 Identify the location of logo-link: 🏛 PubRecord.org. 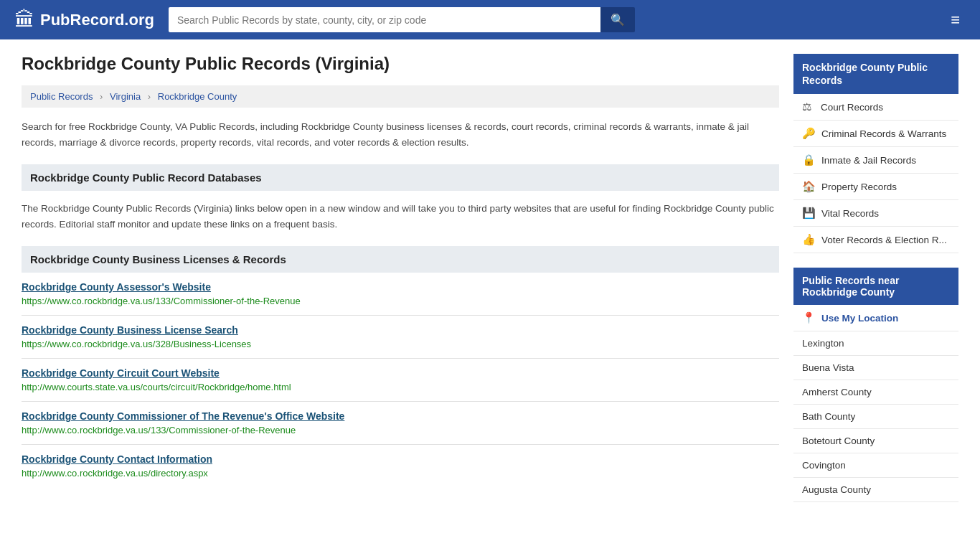
(85, 20).